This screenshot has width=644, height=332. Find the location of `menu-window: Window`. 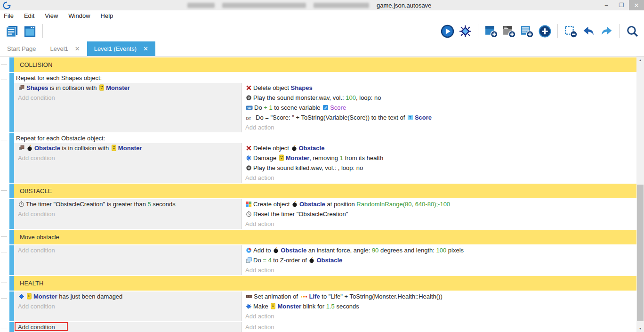

menu-window: Window is located at coordinates (79, 16).